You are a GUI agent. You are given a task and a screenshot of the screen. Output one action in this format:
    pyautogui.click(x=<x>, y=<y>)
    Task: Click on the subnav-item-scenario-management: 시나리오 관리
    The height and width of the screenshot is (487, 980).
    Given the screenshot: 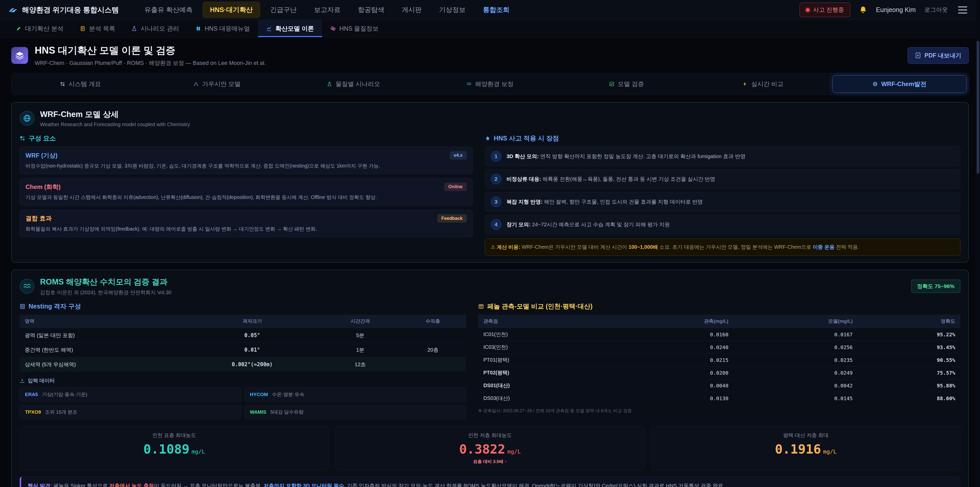 What is the action you would take?
    pyautogui.click(x=155, y=28)
    